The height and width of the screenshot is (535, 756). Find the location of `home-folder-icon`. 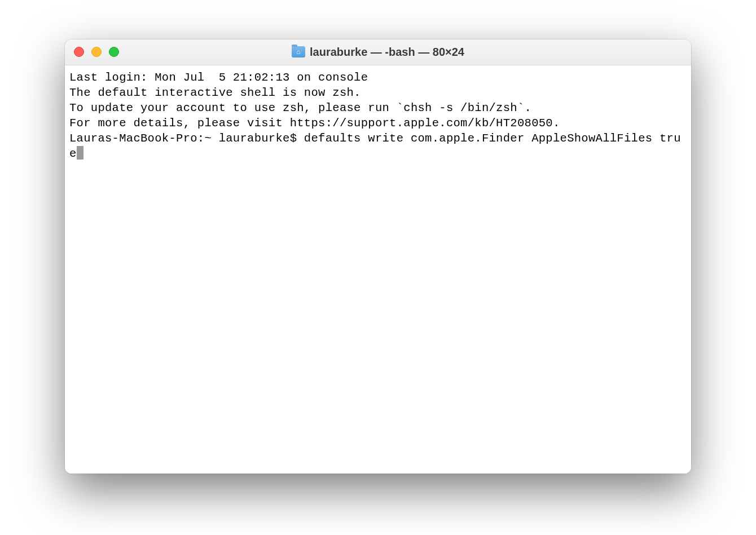

home-folder-icon is located at coordinates (298, 52).